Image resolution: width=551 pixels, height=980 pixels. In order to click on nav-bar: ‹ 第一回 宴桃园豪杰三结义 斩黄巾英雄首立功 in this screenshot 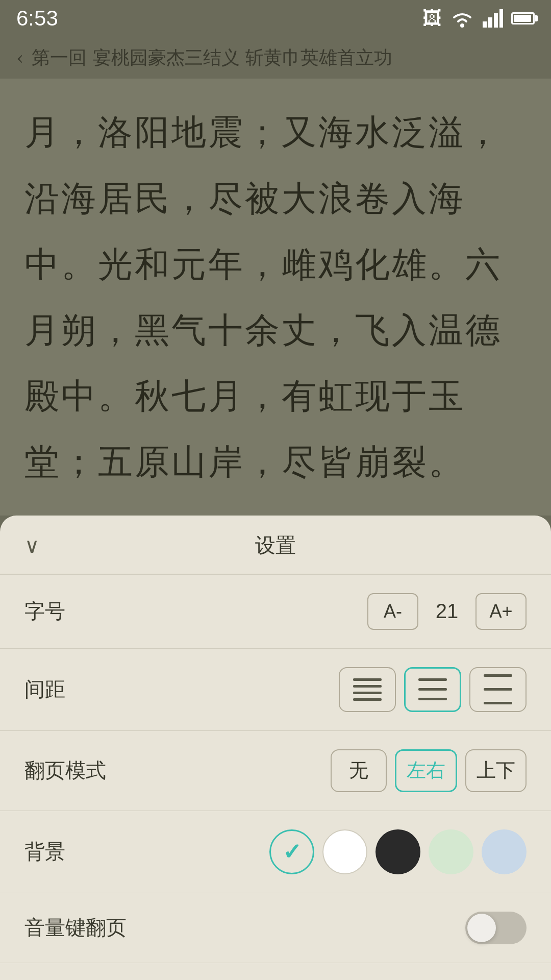, I will do `click(276, 58)`.